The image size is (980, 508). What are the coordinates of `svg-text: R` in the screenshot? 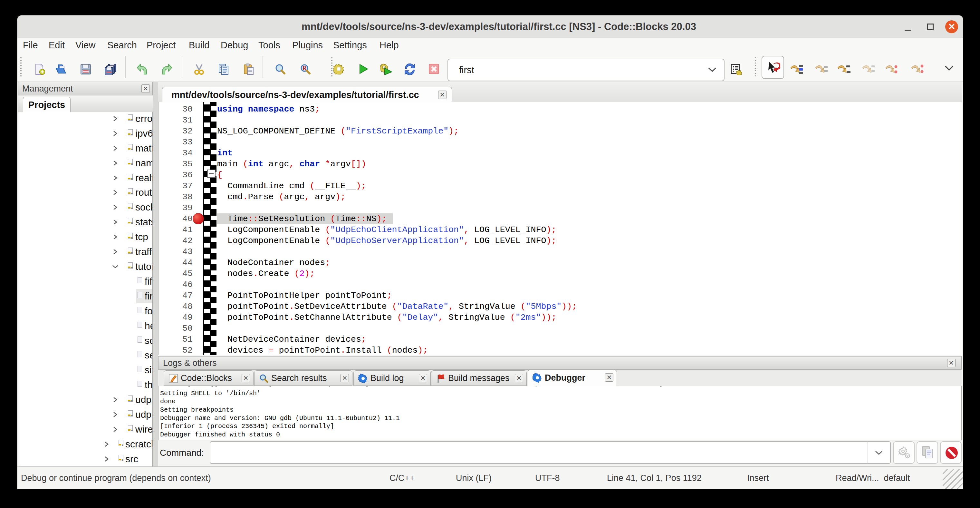 It's located at (305, 68).